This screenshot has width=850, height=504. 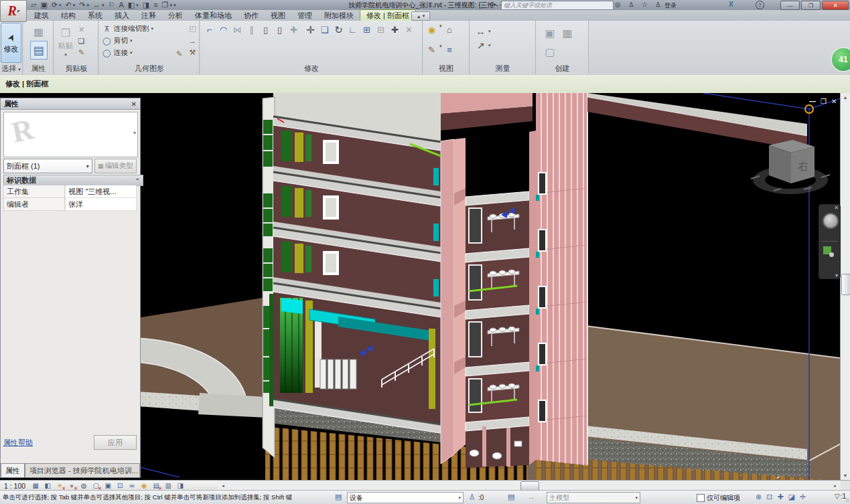 What do you see at coordinates (265, 29) in the screenshot?
I see `split-element-icon: ▯` at bounding box center [265, 29].